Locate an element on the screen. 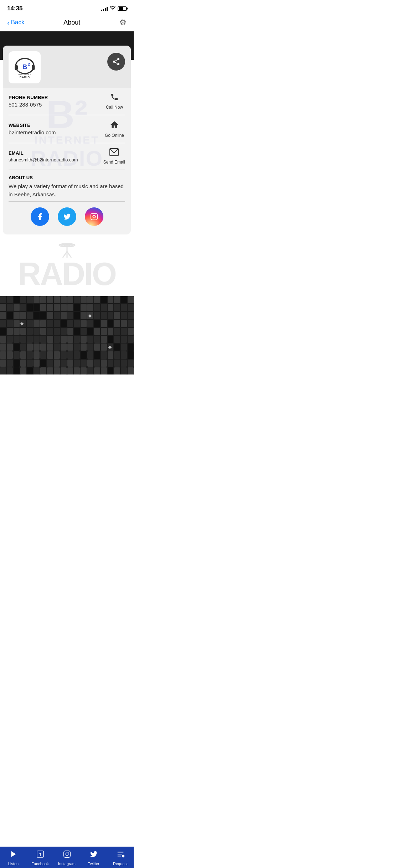 The image size is (401, 868). sparkle-icon-3: ✦ is located at coordinates (90, 316).